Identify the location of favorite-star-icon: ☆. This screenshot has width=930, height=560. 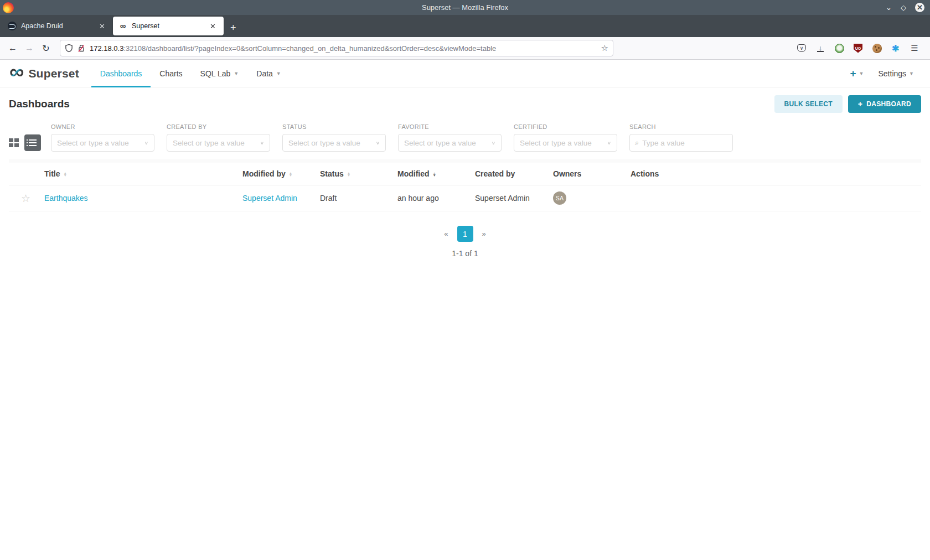
(20, 198).